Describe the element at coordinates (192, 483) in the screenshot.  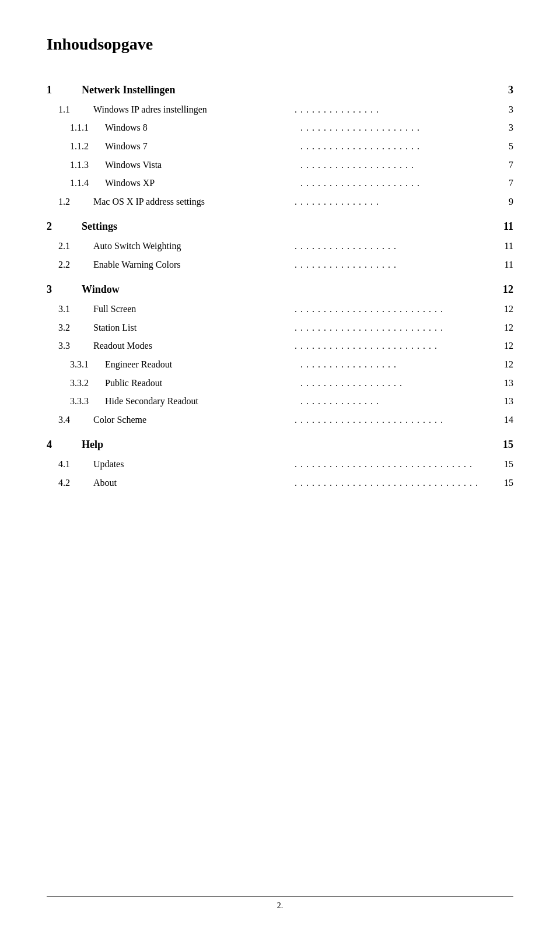
I see `section-4-2-label: About` at that location.